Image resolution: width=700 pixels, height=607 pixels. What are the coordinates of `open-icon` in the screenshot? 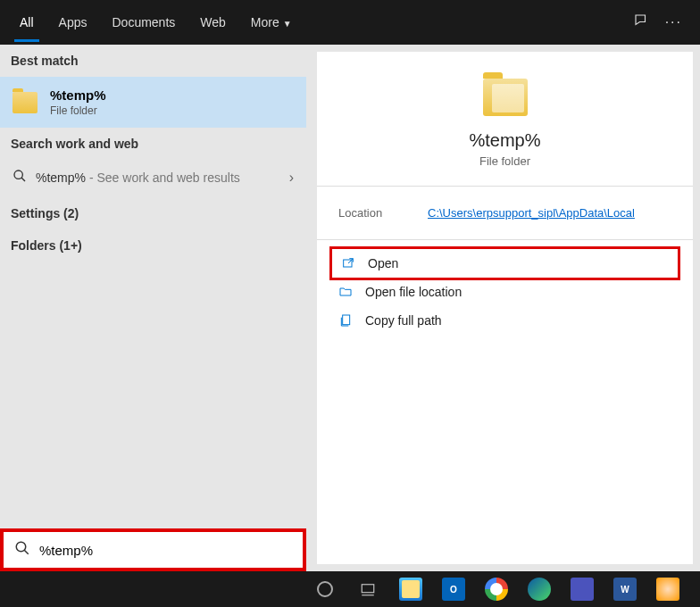 It's located at (348, 263).